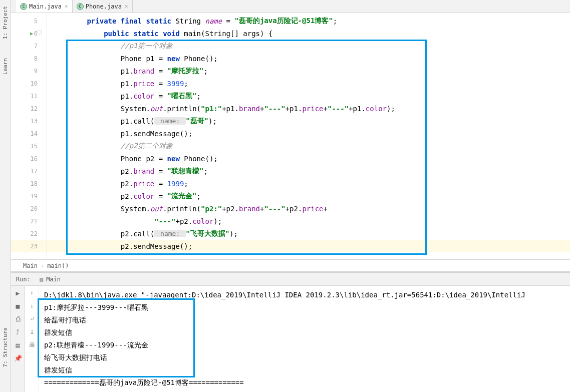 Image resolution: width=570 pixels, height=392 pixels. What do you see at coordinates (18, 306) in the screenshot?
I see `stop-icon: ■` at bounding box center [18, 306].